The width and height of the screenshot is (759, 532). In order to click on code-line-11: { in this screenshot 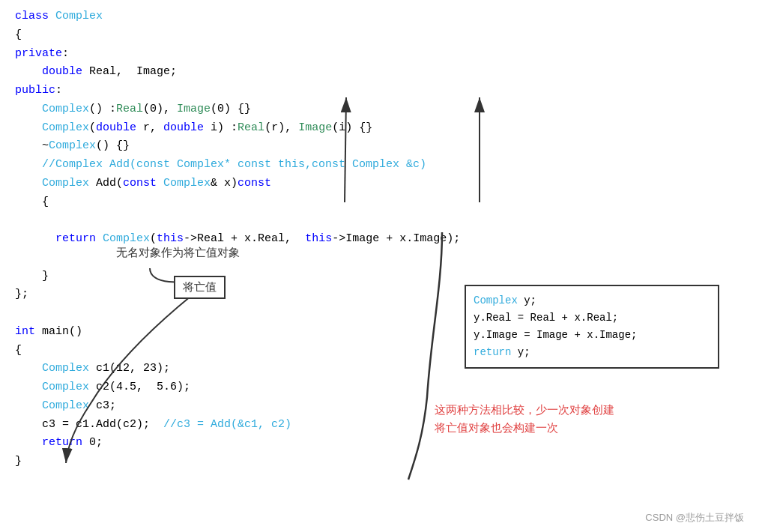, I will do `click(379, 202)`.